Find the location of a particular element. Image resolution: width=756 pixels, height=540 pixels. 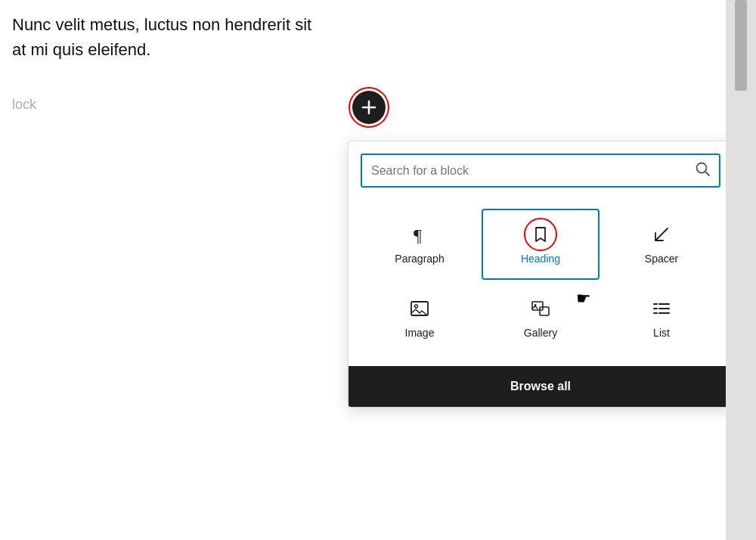

add-block-button is located at coordinates (369, 107).